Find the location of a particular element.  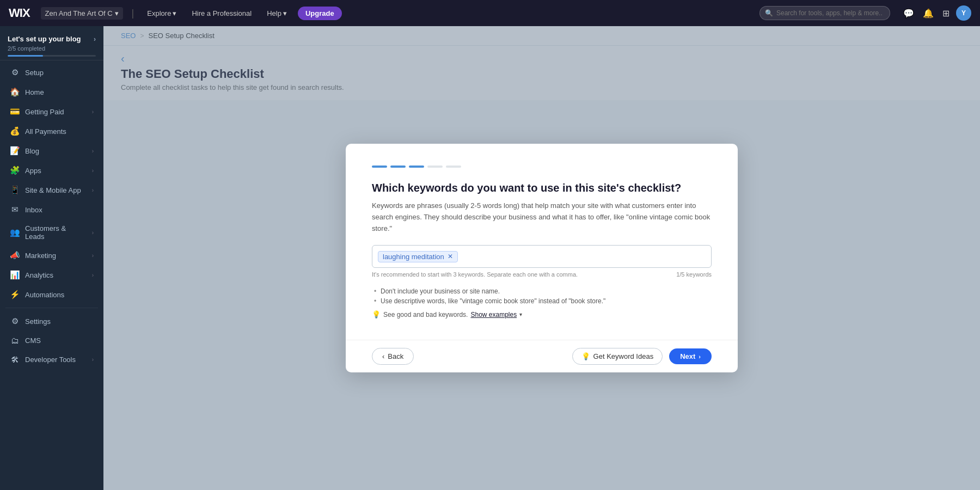

apps-icon: 🧩 is located at coordinates (15, 170).